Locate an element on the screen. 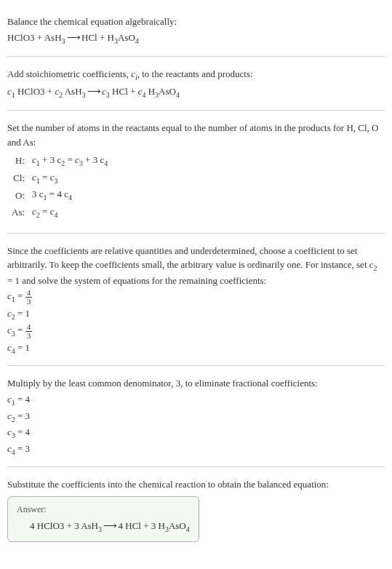 This screenshot has height=569, width=392. equation-cell: c1 + 3 c2 = c3 + 3 c4 is located at coordinates (70, 161).